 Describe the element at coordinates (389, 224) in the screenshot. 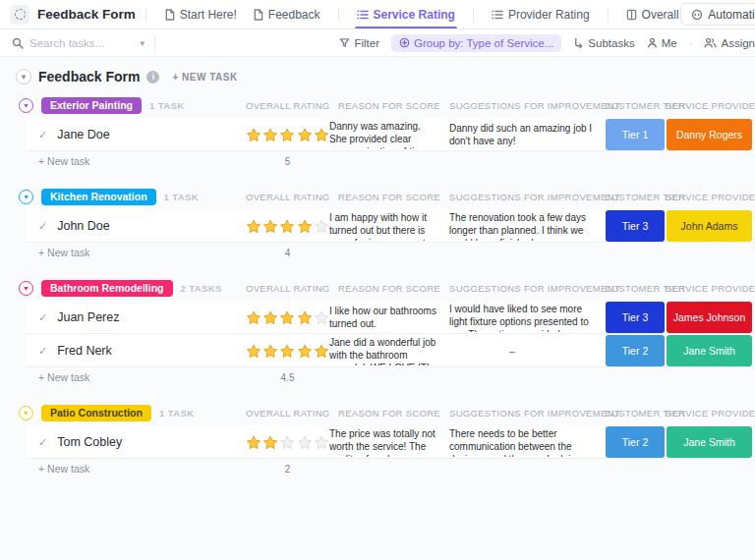

I see `group-kitchen-renovation: ▼ Kitchen Renovation 1 TASK OVERALL RATI…` at that location.